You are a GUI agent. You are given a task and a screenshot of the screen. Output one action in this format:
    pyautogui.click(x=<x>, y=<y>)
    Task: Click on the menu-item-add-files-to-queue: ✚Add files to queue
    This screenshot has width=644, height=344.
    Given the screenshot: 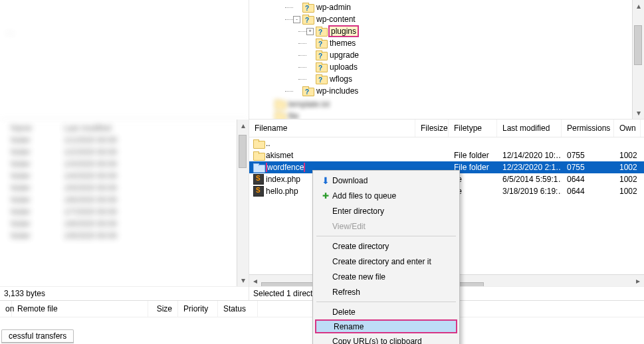 What is the action you would take?
    pyautogui.click(x=386, y=195)
    